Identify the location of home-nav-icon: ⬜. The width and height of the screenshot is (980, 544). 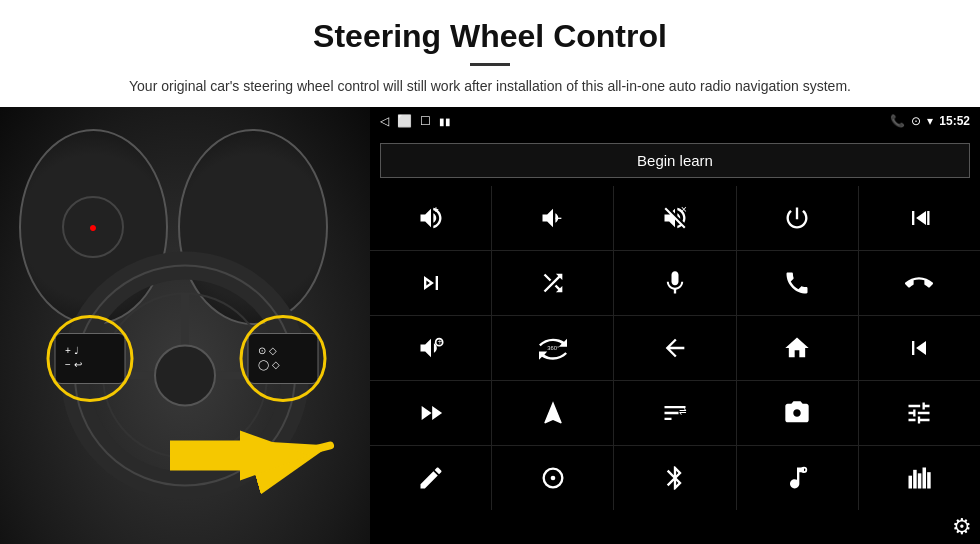
(404, 121).